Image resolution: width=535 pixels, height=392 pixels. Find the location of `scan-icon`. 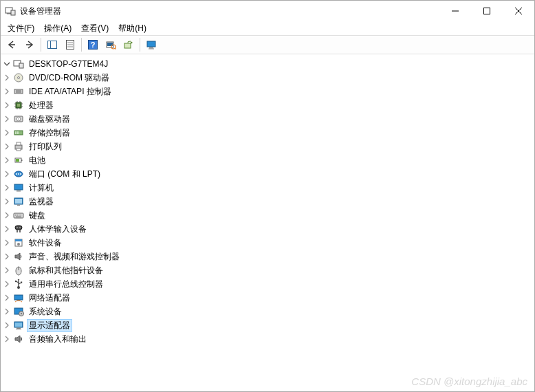

scan-icon is located at coordinates (111, 45).